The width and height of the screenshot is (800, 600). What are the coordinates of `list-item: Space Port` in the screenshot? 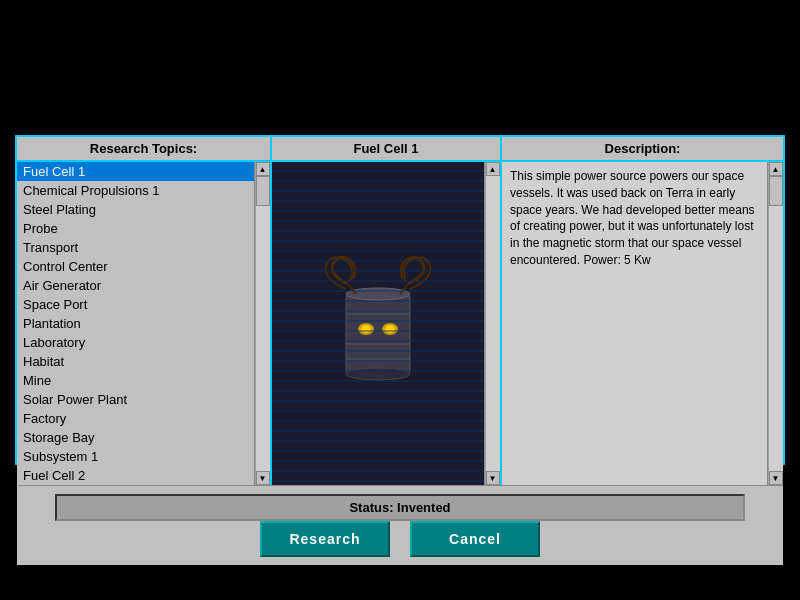 It's located at (136, 304).